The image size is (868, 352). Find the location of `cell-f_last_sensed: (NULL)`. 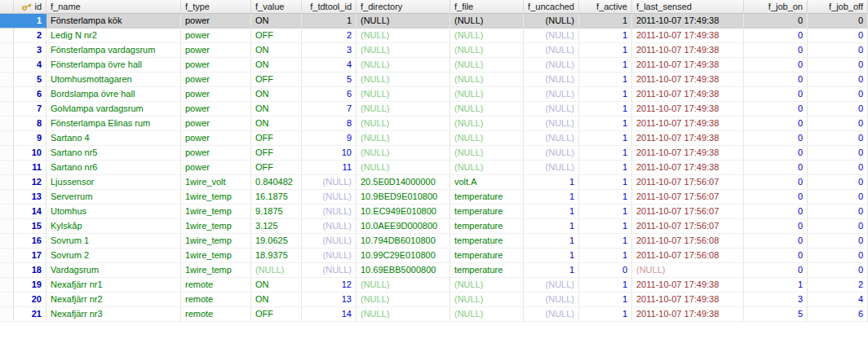

cell-f_last_sensed: (NULL) is located at coordinates (689, 271).